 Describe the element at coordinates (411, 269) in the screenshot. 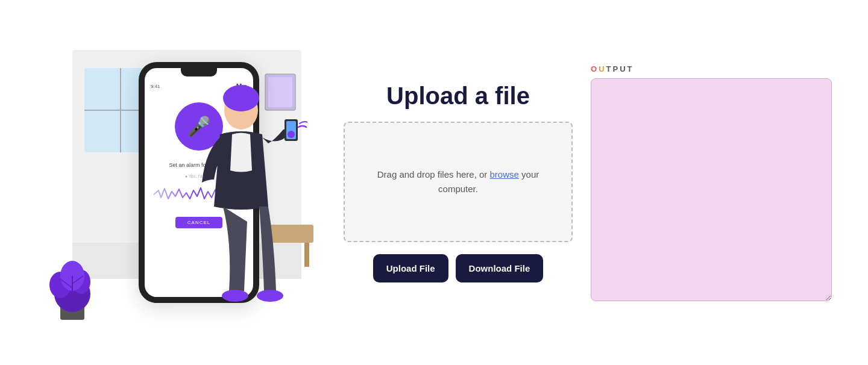

I see `upload-file-button: Upload File` at that location.